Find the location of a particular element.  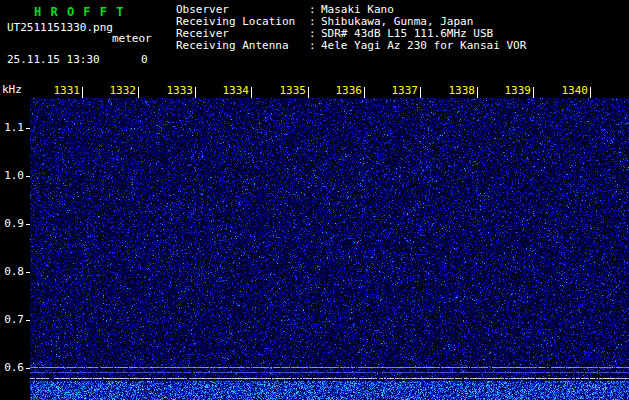

y-tick-label: 0.6 is located at coordinates (12, 368).